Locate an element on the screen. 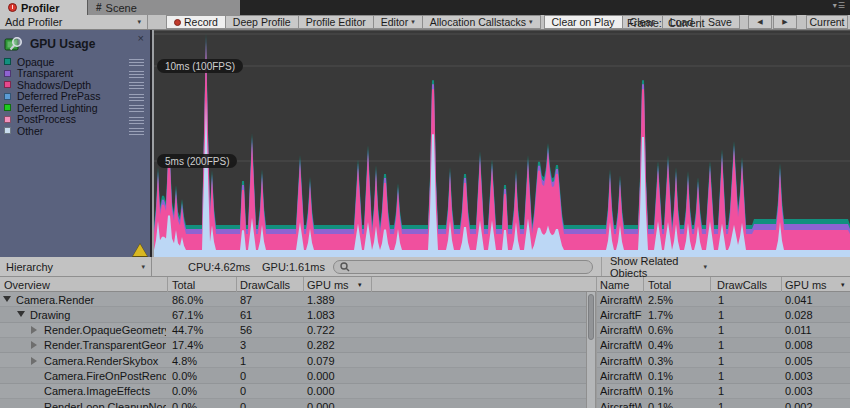 The width and height of the screenshot is (850, 408). record-dot-icon is located at coordinates (178, 22).